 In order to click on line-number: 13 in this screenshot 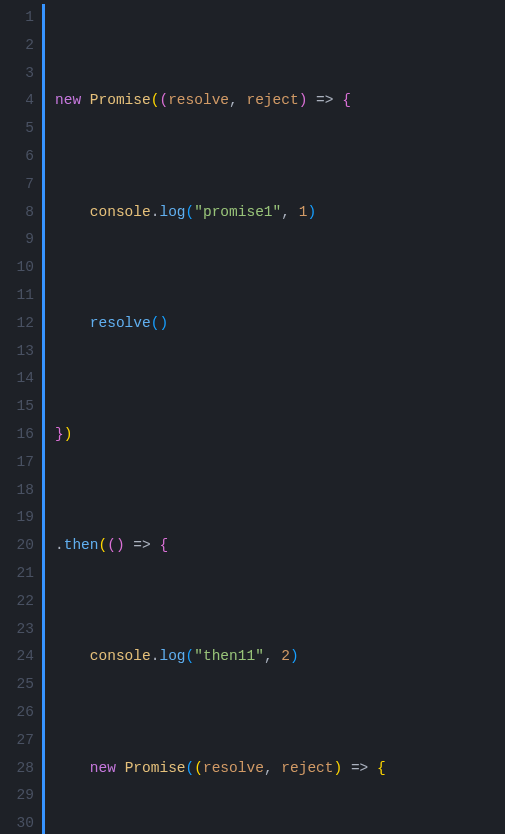, I will do `click(20, 352)`.